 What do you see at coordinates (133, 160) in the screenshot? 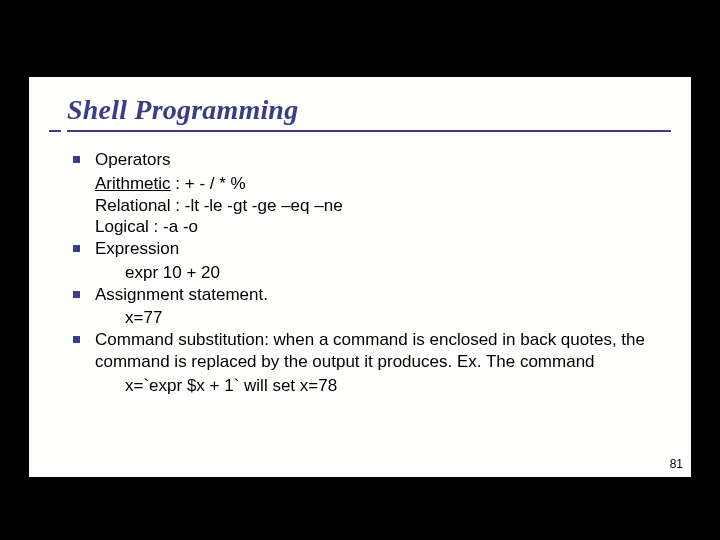
I see `item-head: Operators` at bounding box center [133, 160].